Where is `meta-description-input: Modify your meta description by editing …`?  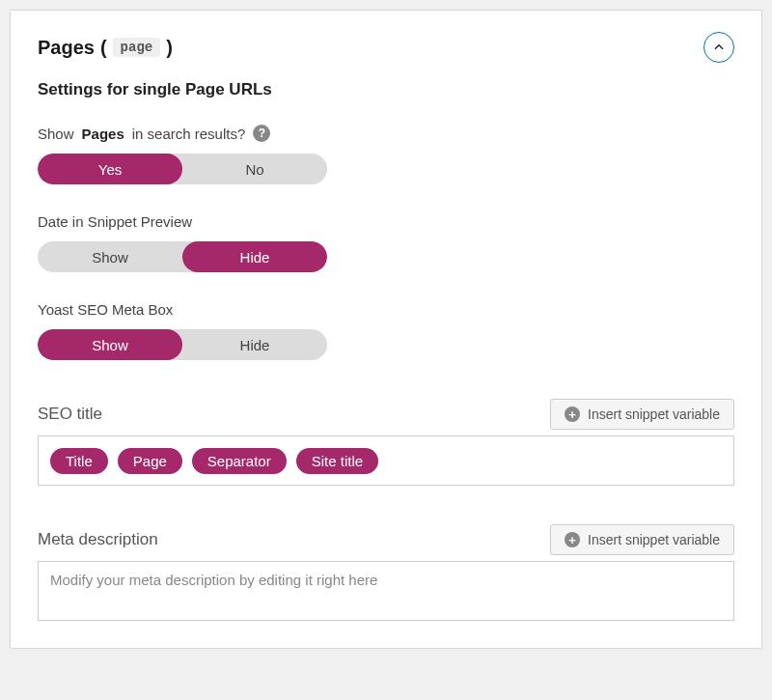 meta-description-input: Modify your meta description by editing … is located at coordinates (386, 591).